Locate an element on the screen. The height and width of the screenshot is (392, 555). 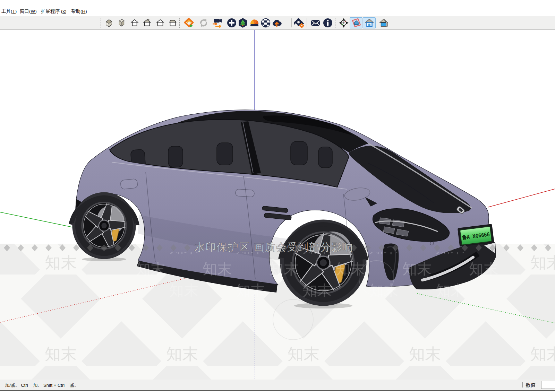
iso-view-button is located at coordinates (109, 23).